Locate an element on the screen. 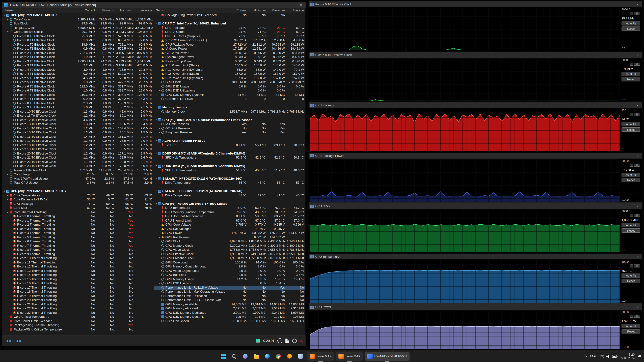  next-sensors-button: ◄► is located at coordinates (19, 341).